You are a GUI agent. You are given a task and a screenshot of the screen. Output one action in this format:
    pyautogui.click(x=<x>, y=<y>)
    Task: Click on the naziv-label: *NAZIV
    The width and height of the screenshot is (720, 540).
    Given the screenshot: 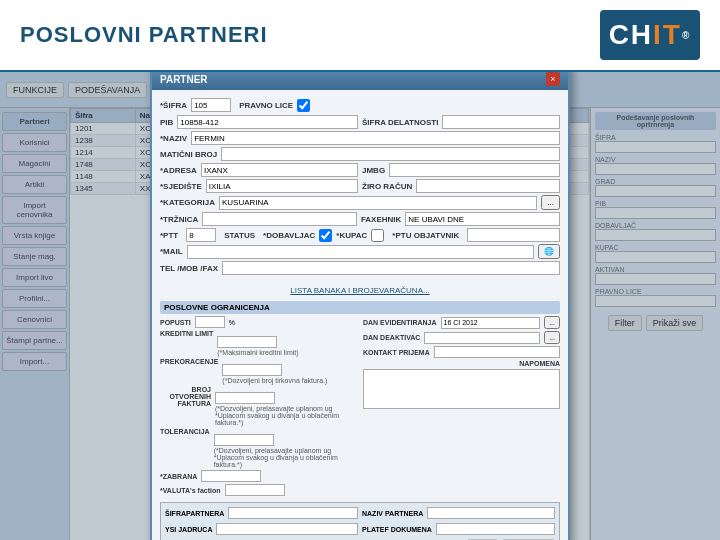 What is the action you would take?
    pyautogui.click(x=174, y=138)
    